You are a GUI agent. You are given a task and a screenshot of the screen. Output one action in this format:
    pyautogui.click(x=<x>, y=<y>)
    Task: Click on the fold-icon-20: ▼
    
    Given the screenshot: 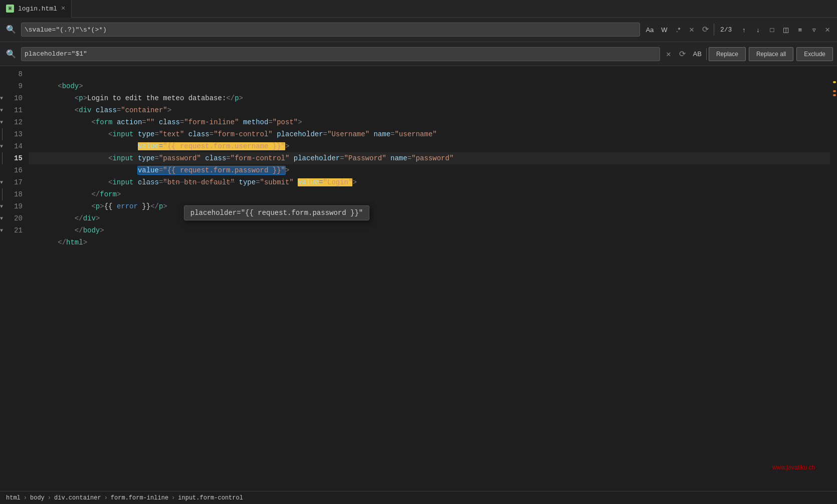 What is the action you would take?
    pyautogui.click(x=2, y=218)
    